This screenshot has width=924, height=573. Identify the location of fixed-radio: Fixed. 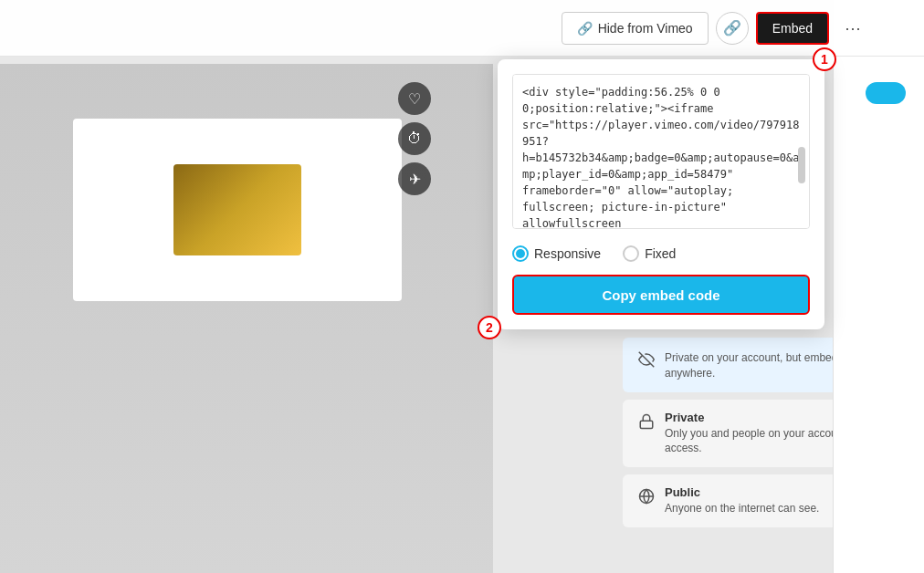
(649, 254).